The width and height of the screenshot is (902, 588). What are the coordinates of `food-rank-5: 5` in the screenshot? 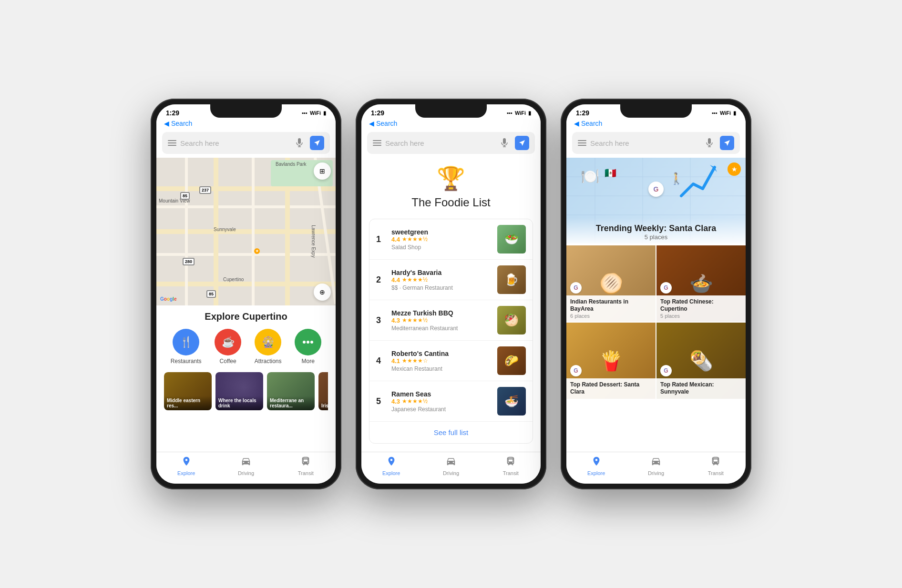 It's located at (381, 401).